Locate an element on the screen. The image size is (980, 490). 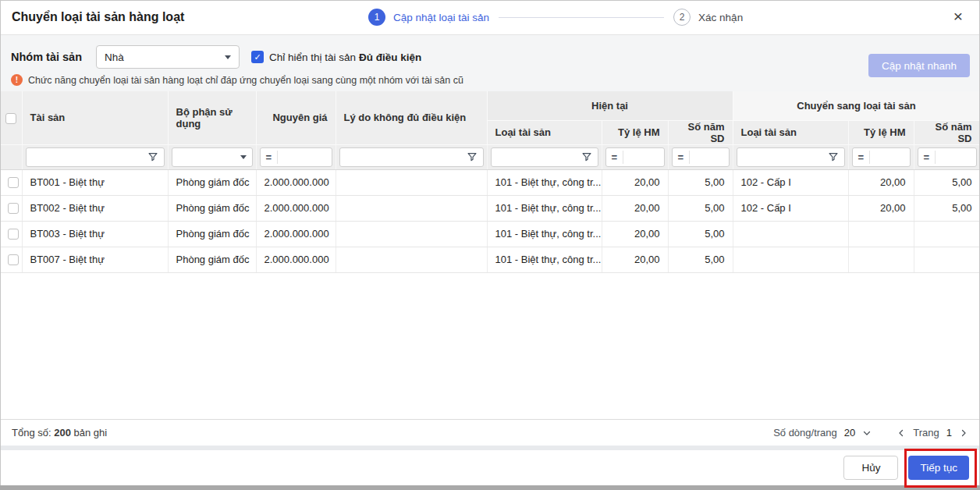
header-current-asset-type: Loại tài sản is located at coordinates (545, 133).